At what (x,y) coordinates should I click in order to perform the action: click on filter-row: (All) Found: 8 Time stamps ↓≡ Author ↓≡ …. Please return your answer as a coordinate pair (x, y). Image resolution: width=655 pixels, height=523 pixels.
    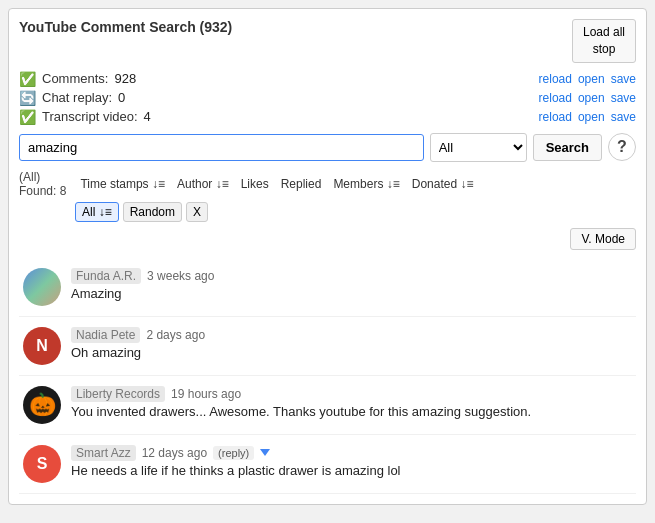
    Looking at the image, I should click on (328, 184).